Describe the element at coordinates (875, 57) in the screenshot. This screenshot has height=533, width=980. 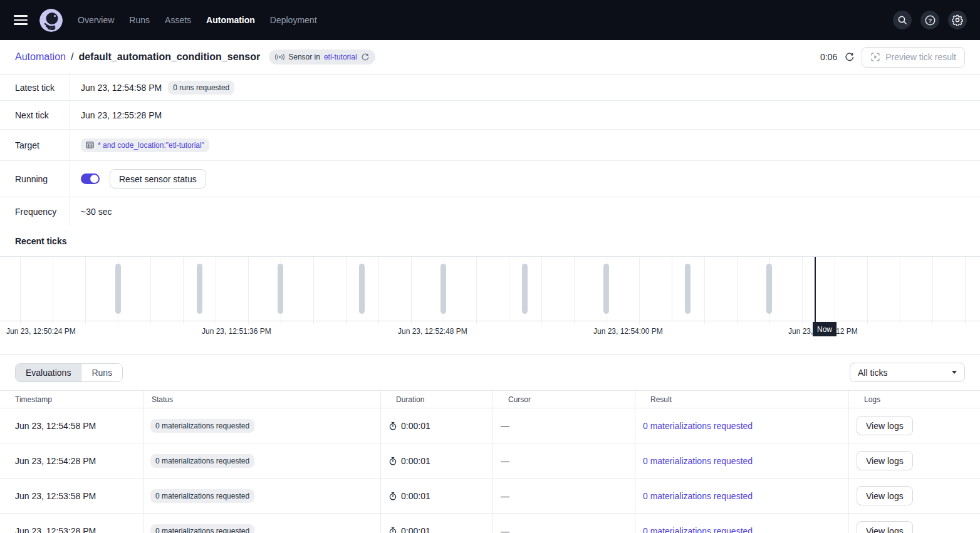
I see `preview-icon` at that location.